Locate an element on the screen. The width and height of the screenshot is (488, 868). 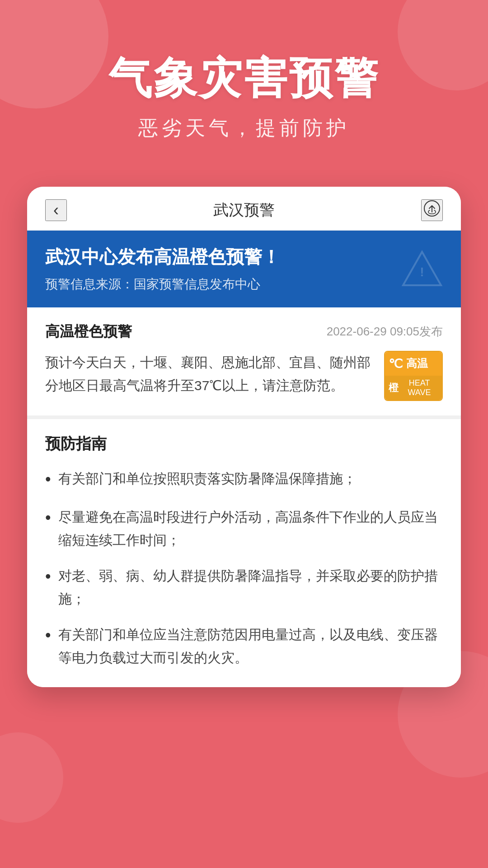
nav-title: 武汉预警 is located at coordinates (244, 210).